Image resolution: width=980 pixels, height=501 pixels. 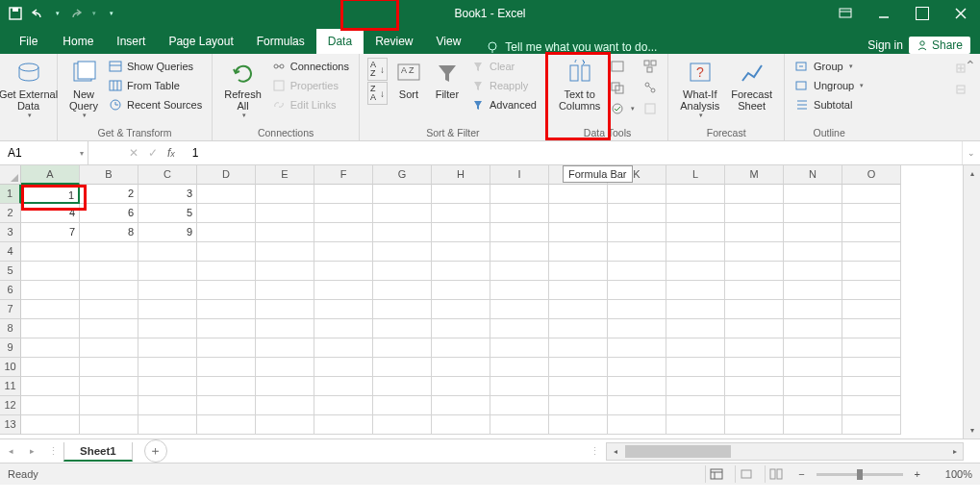 I want to click on flash-fill-button, so click(x=622, y=66).